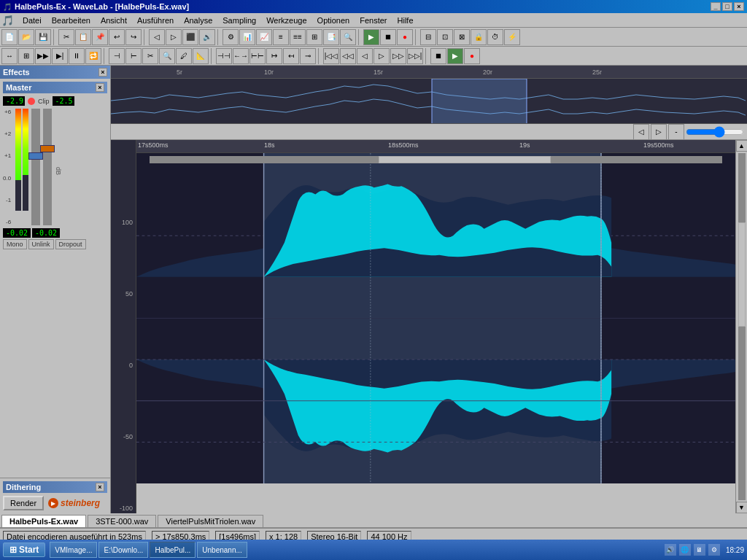  Describe the element at coordinates (100, 37) in the screenshot. I see `paste-button: 📌` at that location.